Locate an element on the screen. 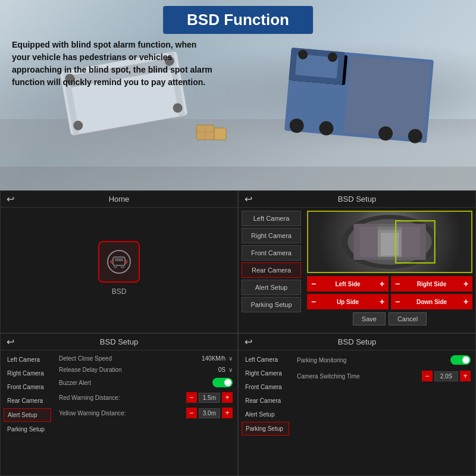  control-right-side: − Right Side + is located at coordinates (432, 284).